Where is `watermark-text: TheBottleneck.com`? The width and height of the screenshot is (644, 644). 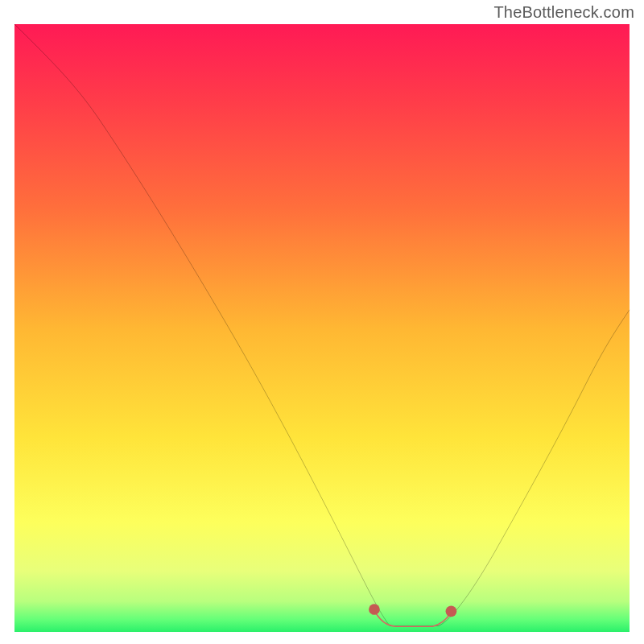 watermark-text: TheBottleneck.com is located at coordinates (564, 13).